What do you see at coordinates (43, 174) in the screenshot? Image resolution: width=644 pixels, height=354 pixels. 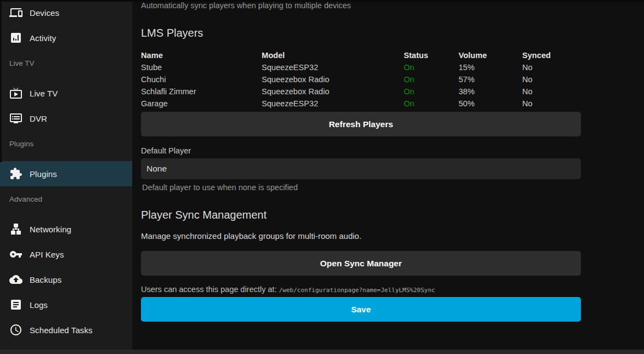 I see `sidebar-item-label: Plugins` at bounding box center [43, 174].